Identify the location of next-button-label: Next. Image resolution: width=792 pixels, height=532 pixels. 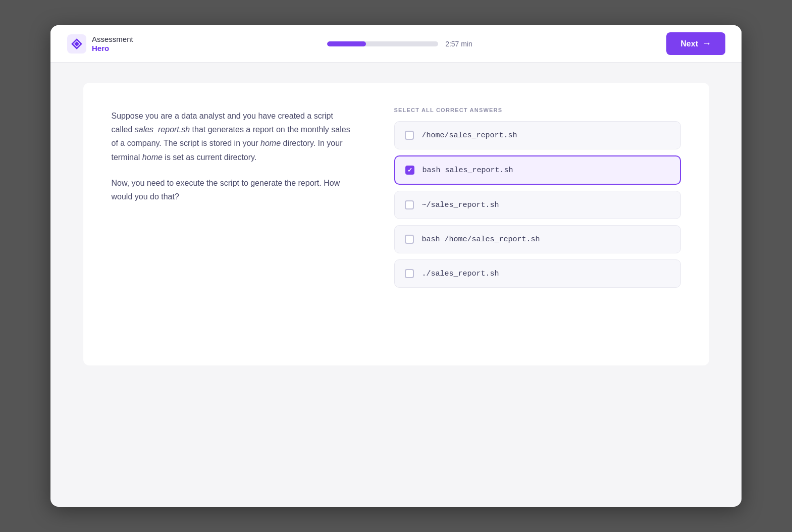
(690, 44).